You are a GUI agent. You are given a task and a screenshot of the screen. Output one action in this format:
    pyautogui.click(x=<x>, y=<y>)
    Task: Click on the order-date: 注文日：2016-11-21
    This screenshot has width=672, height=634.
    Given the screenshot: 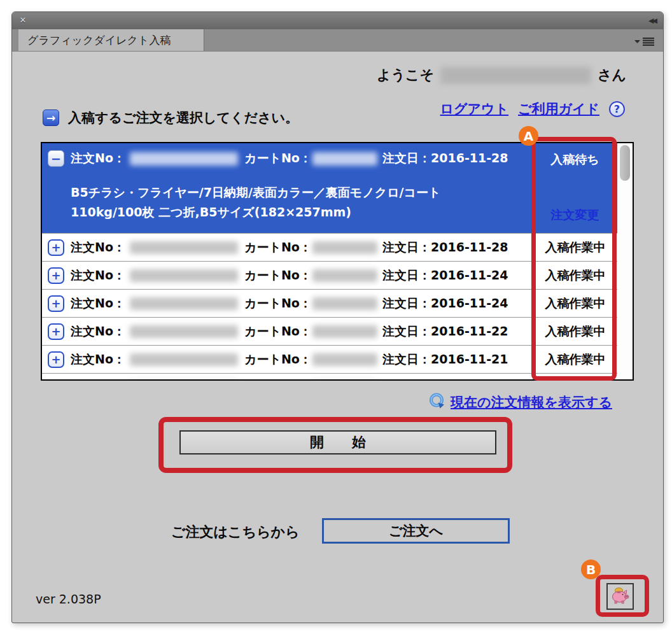 What is the action you would take?
    pyautogui.click(x=445, y=360)
    